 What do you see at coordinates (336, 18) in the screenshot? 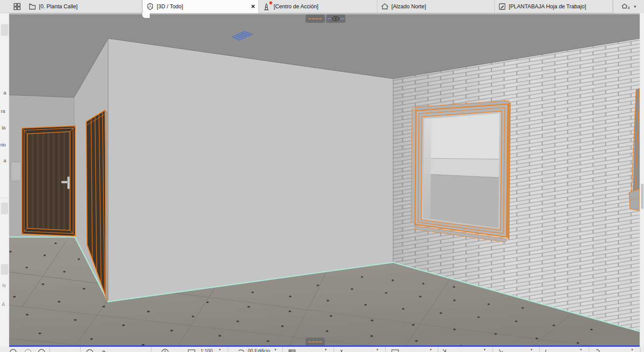
I see `visibility-button` at bounding box center [336, 18].